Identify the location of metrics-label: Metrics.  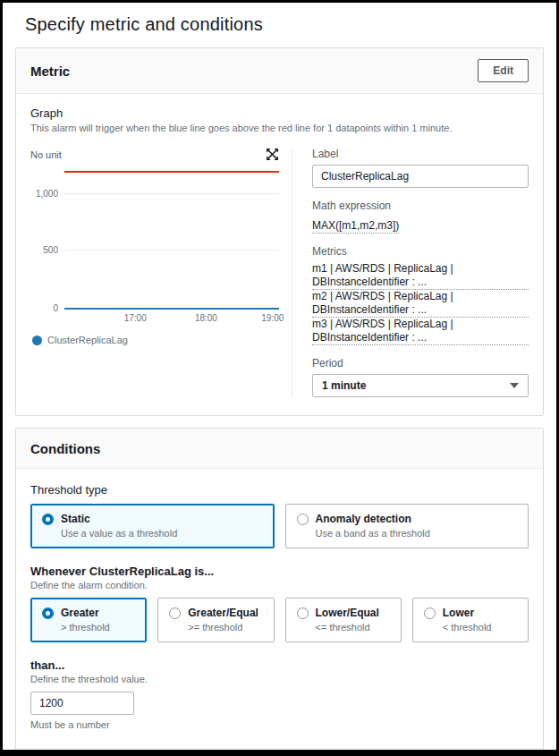
(420, 251).